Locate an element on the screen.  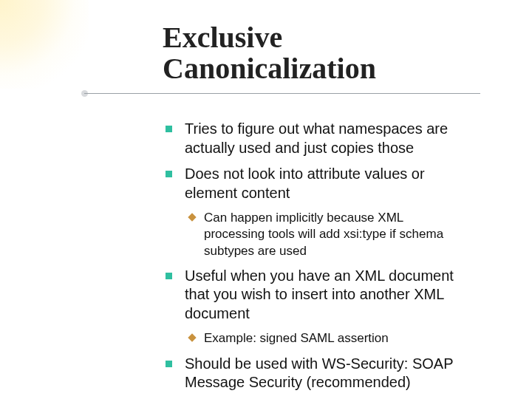
list-item-text: Useful when you have an XML document tha… is located at coordinates (319, 294).